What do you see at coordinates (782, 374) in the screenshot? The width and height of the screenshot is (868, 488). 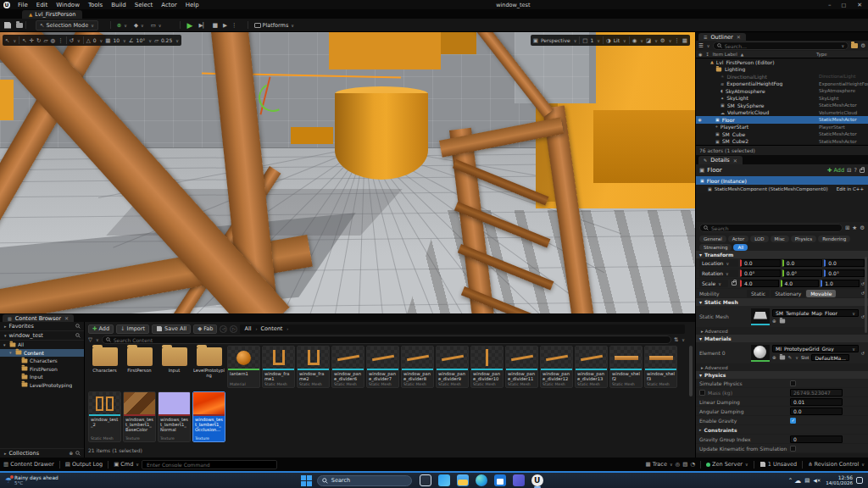 I see `section-physics: ▾Physics` at bounding box center [782, 374].